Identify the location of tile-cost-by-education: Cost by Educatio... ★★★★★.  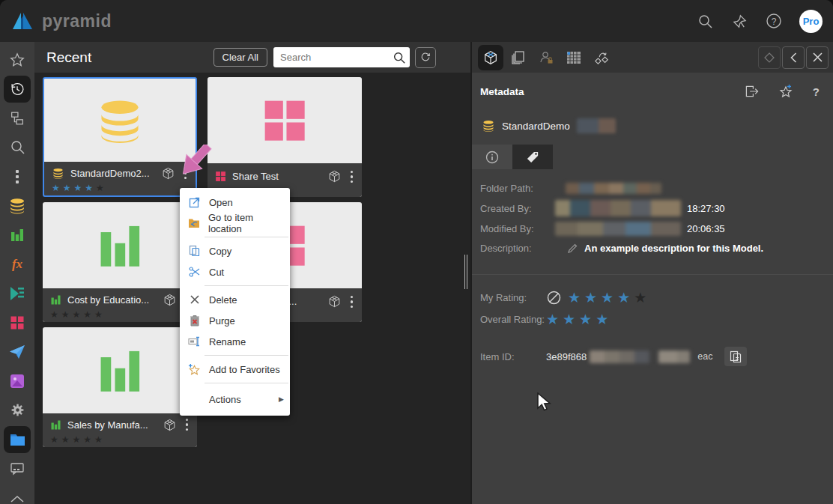
(120, 262).